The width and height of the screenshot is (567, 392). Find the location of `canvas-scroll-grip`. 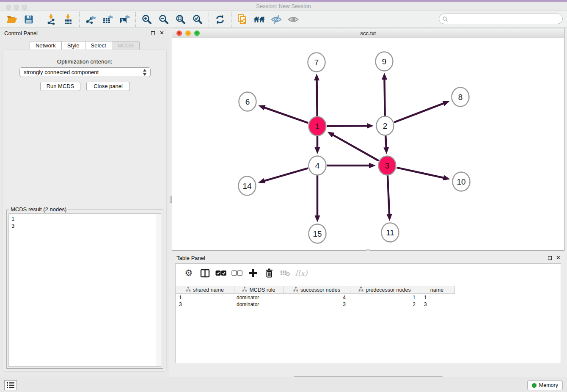

canvas-scroll-grip is located at coordinates (368, 250).